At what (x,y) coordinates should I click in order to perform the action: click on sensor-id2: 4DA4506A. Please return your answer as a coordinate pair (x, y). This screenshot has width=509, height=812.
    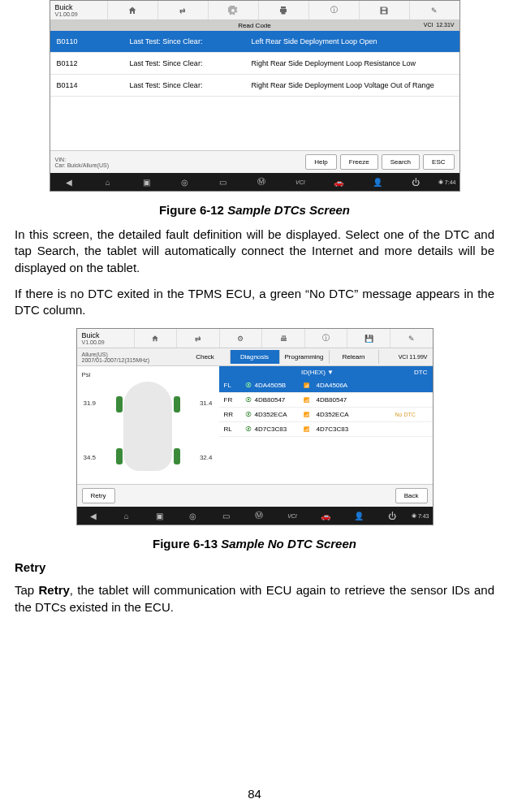
    Looking at the image, I should click on (356, 385).